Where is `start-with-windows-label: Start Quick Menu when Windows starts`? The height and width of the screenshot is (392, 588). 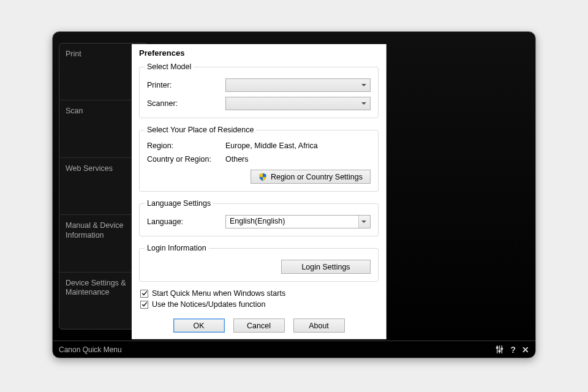 start-with-windows-label: Start Quick Menu when Windows starts is located at coordinates (219, 293).